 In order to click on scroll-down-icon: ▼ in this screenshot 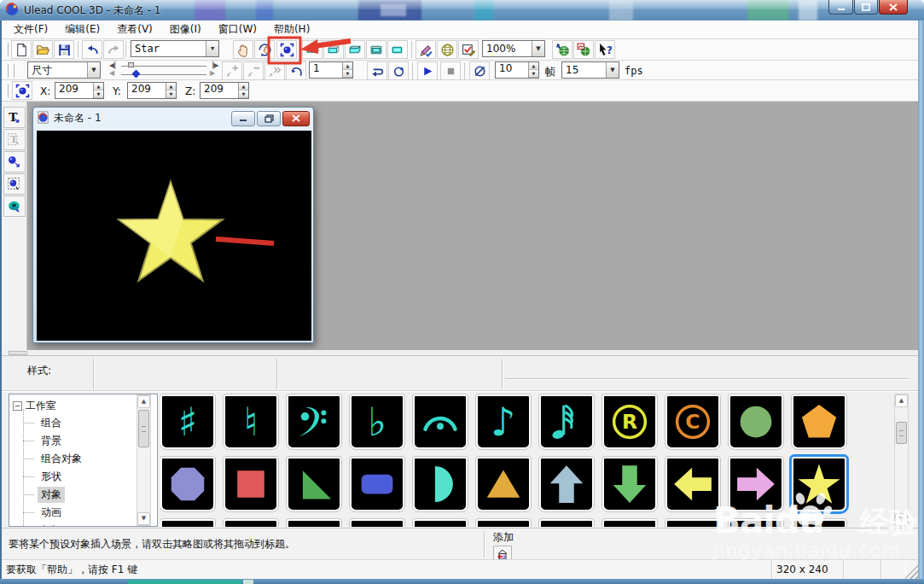, I will do `click(143, 519)`.